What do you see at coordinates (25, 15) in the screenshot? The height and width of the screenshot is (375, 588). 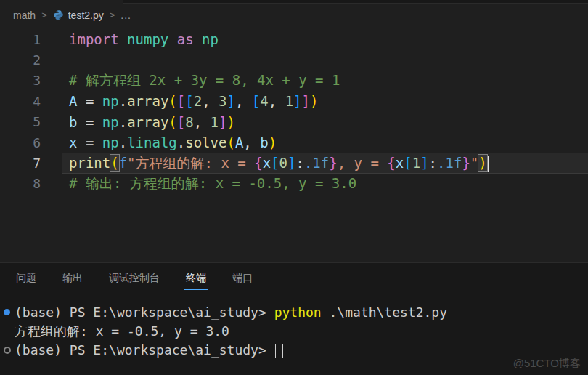 I see `breadcrumb-folder: math` at bounding box center [25, 15].